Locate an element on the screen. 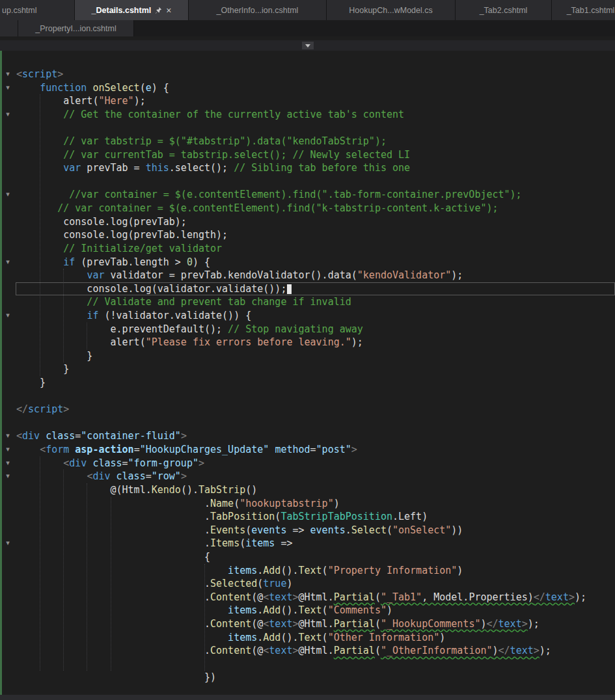  code-line: .Events(events => events.Select("onSelec… is located at coordinates (307, 531).